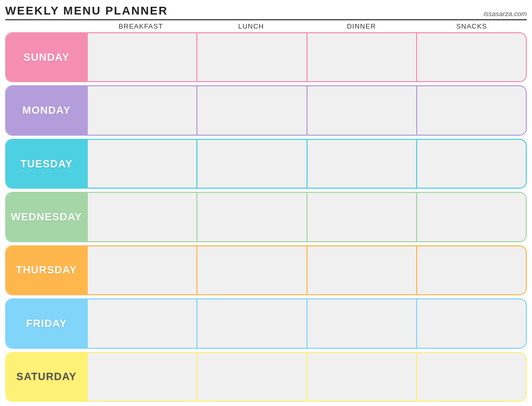 The height and width of the screenshot is (406, 532). Describe the element at coordinates (47, 57) in the screenshot. I see `day-label-sunday: Sunday` at that location.